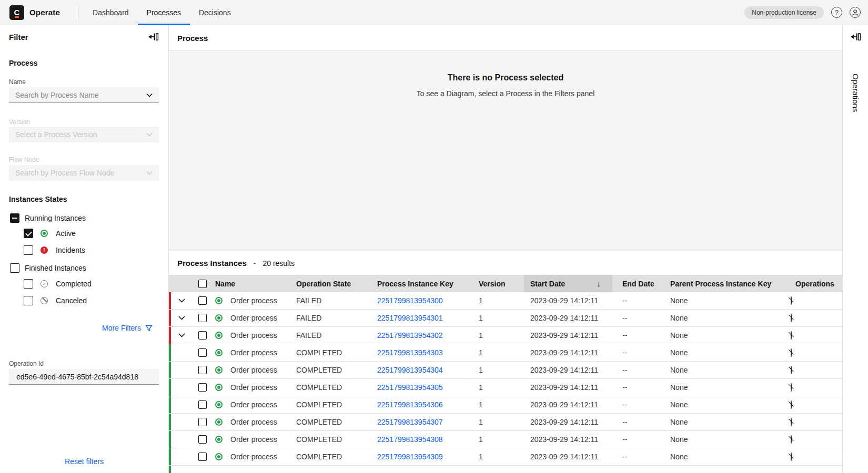 Image resolution: width=868 pixels, height=473 pixels. What do you see at coordinates (84, 461) in the screenshot?
I see `reset-filters-button: Reset filters` at bounding box center [84, 461].